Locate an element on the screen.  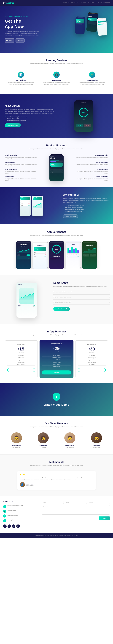
screenshot-4-screen: Analytics Jan Feb Mar Apr May is located at coordinates (73, 255).